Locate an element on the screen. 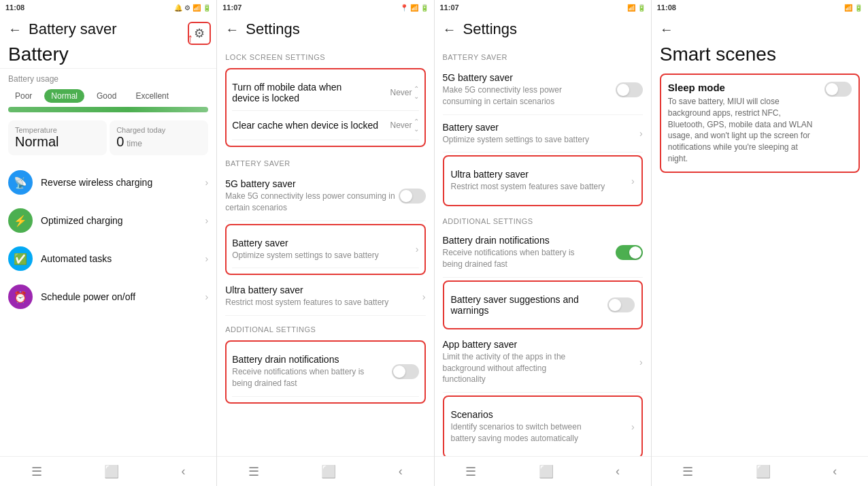 This screenshot has width=868, height=486. setting-mobile-data: Turn off mobile data when device is lock… is located at coordinates (325, 93).